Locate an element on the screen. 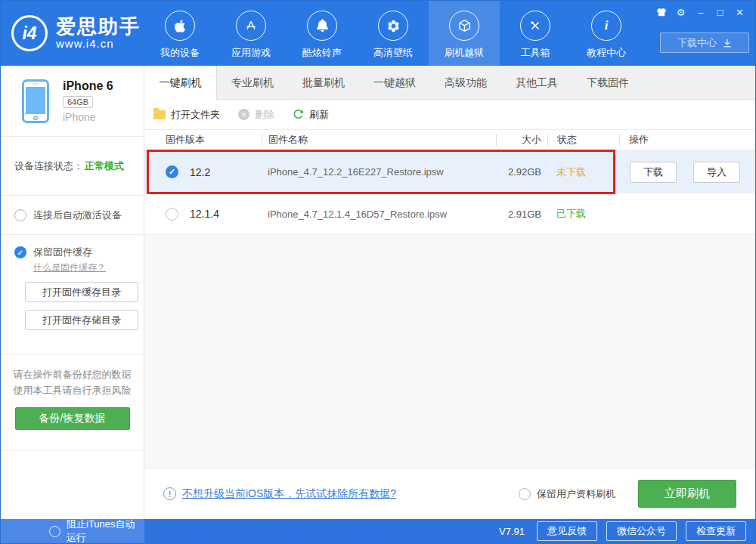 The width and height of the screenshot is (756, 544). refresh-button: 刷新 is located at coordinates (311, 115).